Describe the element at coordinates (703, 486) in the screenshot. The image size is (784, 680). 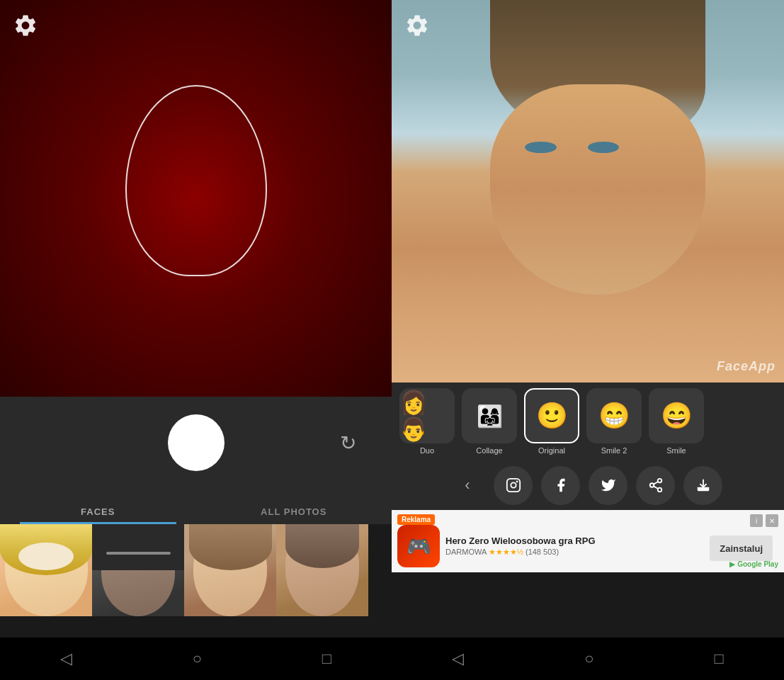
I see `download-button` at that location.